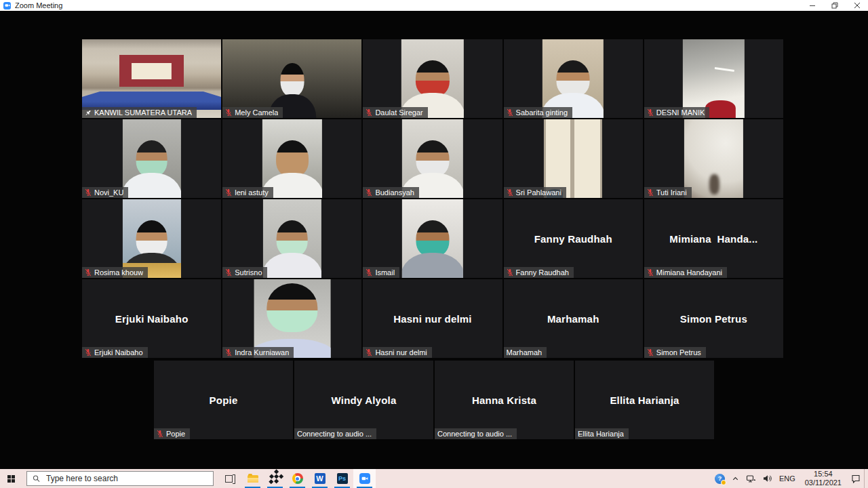 This screenshot has height=488, width=868. Describe the element at coordinates (320, 479) in the screenshot. I see `word-button: W` at that location.